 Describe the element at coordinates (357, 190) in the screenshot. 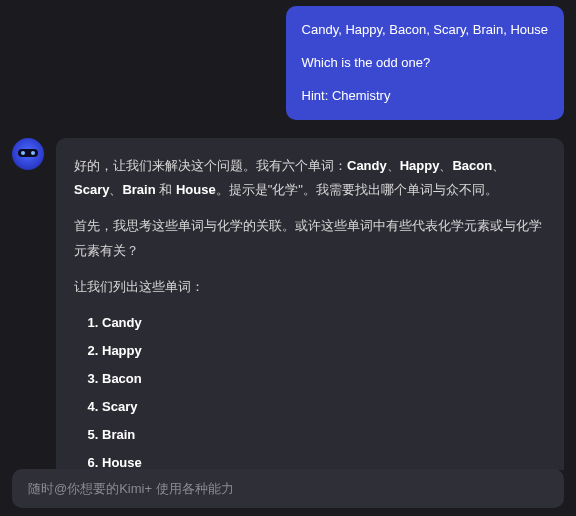

I see `intro-post: 。提示是"化学"。我需要找出哪个单词与众不同。` at that location.